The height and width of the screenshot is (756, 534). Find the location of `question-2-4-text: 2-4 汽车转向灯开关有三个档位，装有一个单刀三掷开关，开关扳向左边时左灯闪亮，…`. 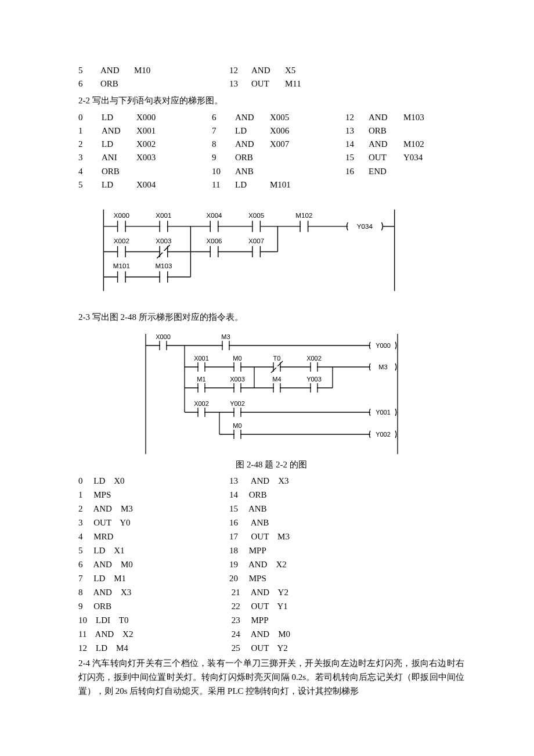

question-2-4-text: 2-4 汽车转向灯开关有三个档位，装有一个单刀三掷开关，开关扳向左边时左灯闪亮，… is located at coordinates (272, 677).